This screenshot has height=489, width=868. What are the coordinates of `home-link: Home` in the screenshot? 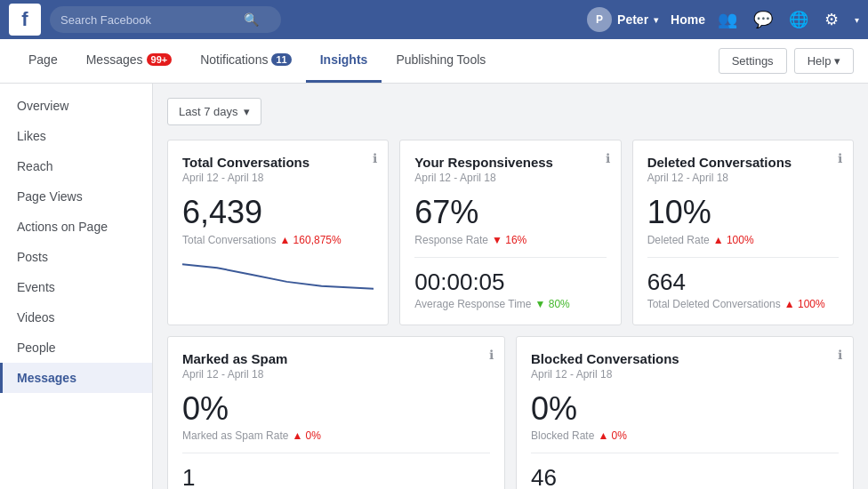 It's located at (688, 20).